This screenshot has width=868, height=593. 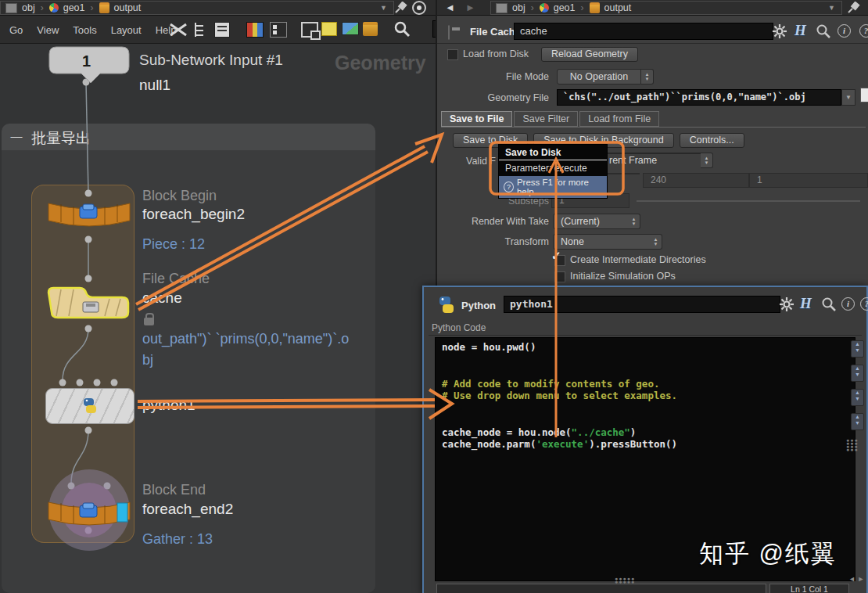 What do you see at coordinates (642, 304) in the screenshot?
I see `python-name-field: python1` at bounding box center [642, 304].